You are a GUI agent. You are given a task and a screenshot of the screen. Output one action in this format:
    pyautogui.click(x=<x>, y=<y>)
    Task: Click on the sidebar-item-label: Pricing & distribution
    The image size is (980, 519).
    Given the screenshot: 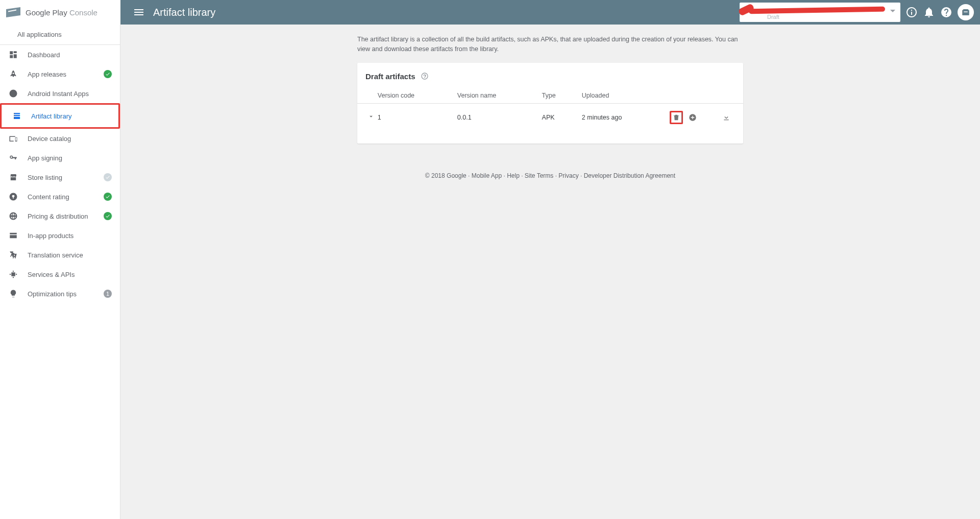 What is the action you would take?
    pyautogui.click(x=58, y=217)
    